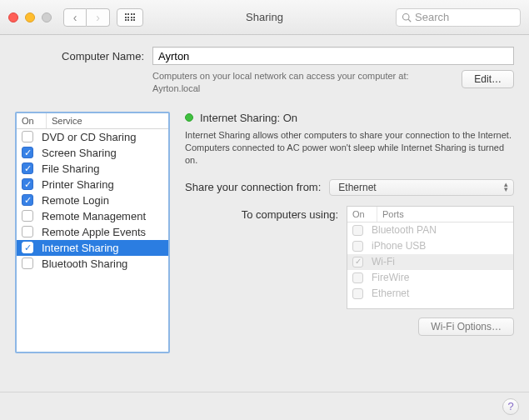 This screenshot has height=420, width=529. Describe the element at coordinates (430, 215) in the screenshot. I see `ports-header: On Ports` at that location.